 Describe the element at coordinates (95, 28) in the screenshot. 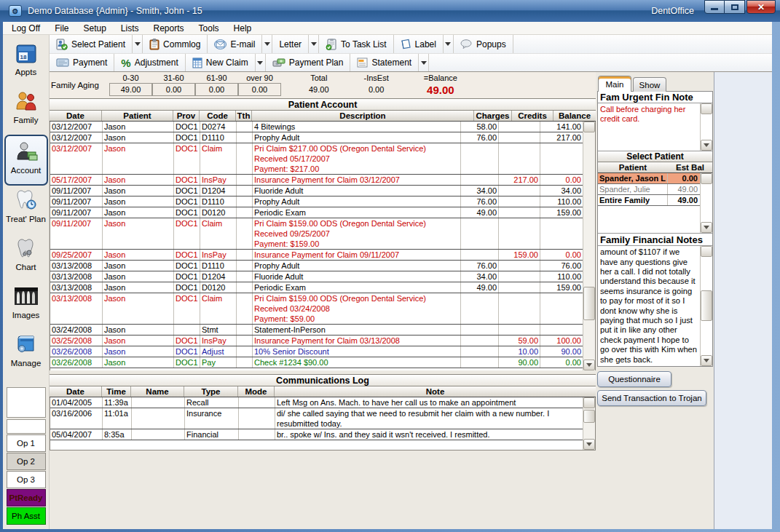

I see `menu-item-setup: Setup` at that location.